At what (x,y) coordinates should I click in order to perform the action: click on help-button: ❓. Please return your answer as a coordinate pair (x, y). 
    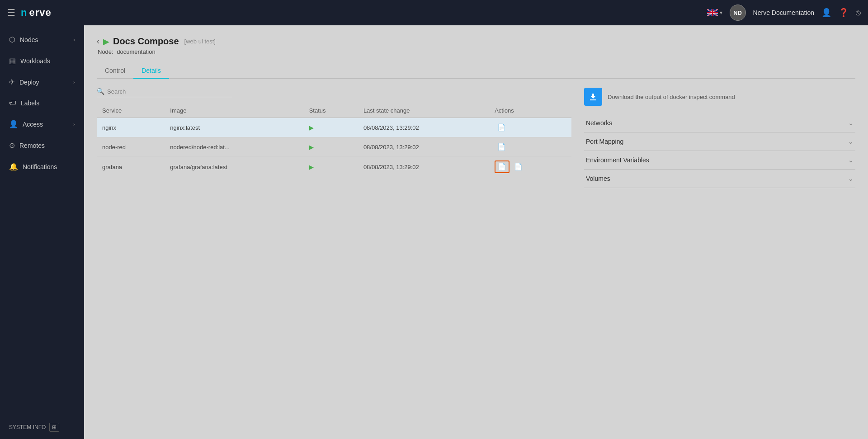
    Looking at the image, I should click on (844, 13).